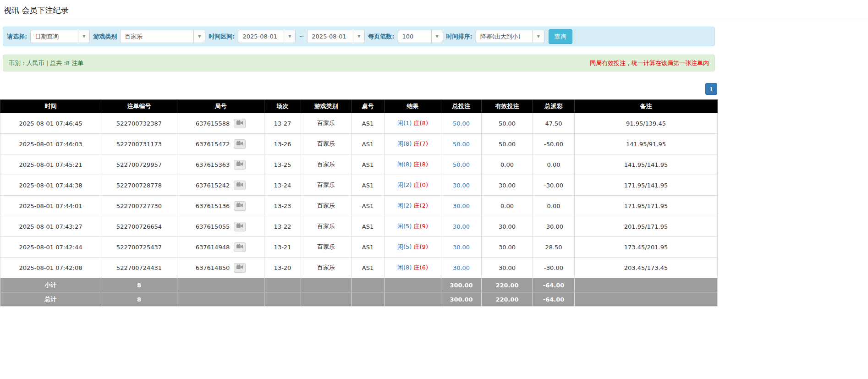  I want to click on search-button: 查询, so click(560, 37).